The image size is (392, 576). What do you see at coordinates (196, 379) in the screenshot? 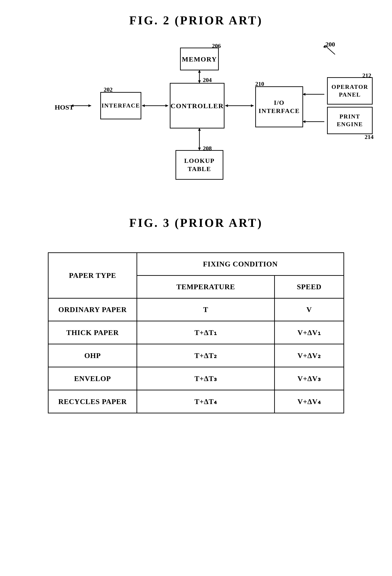
I see `table-row: ENVELOPT+ΔT₃V+ΔV₃` at bounding box center [196, 379].